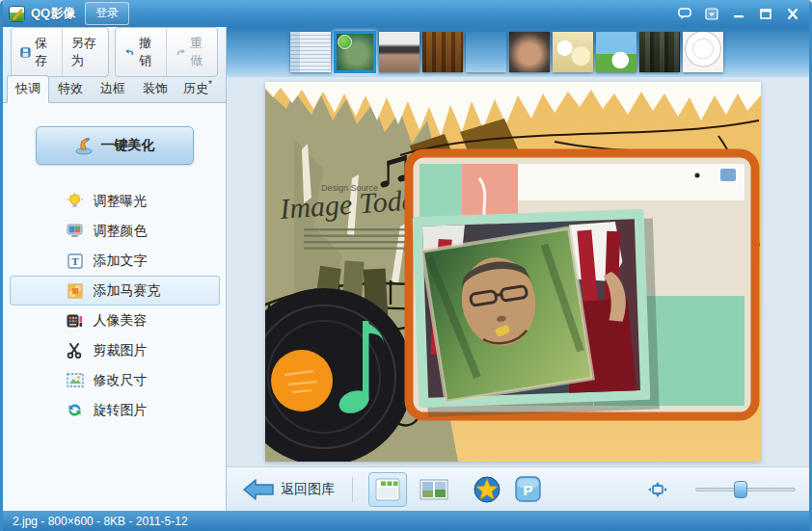  Describe the element at coordinates (115, 146) in the screenshot. I see `one-click-beautify-button: 一键美化` at that location.